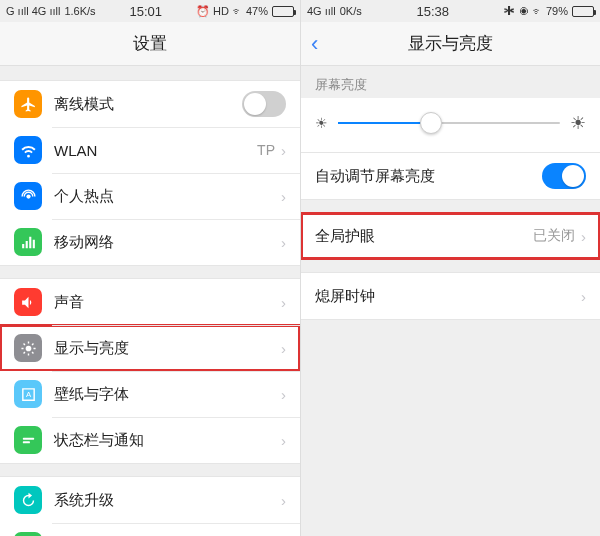  What do you see at coordinates (450, 236) in the screenshot?
I see `right-row-1: 全局护眼已关闭›` at bounding box center [450, 236].